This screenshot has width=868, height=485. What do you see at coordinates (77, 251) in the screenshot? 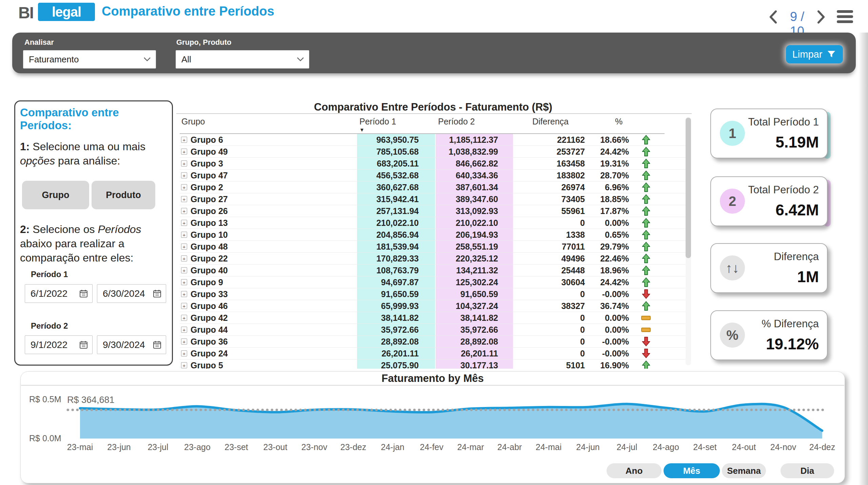
I see `step2-text-b: abaixo para realizar a comparação entre …` at bounding box center [77, 251].